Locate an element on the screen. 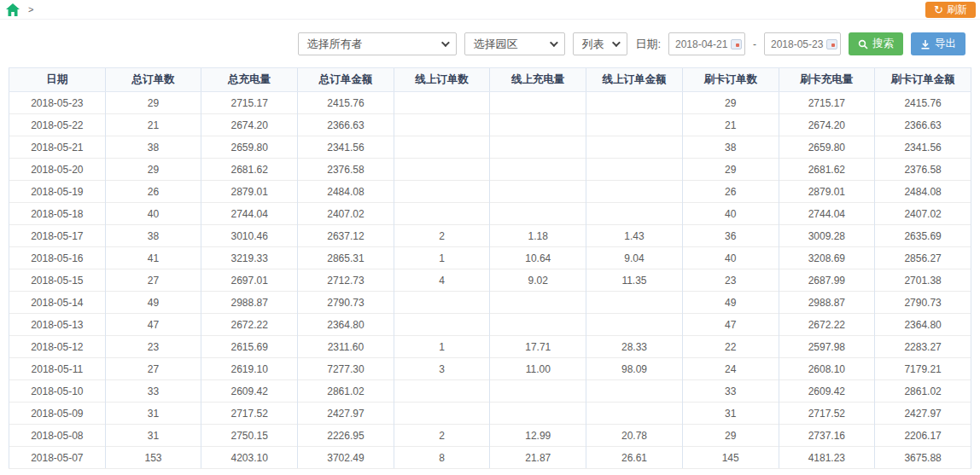 This screenshot has height=475, width=980. table-cell: 24 is located at coordinates (731, 369).